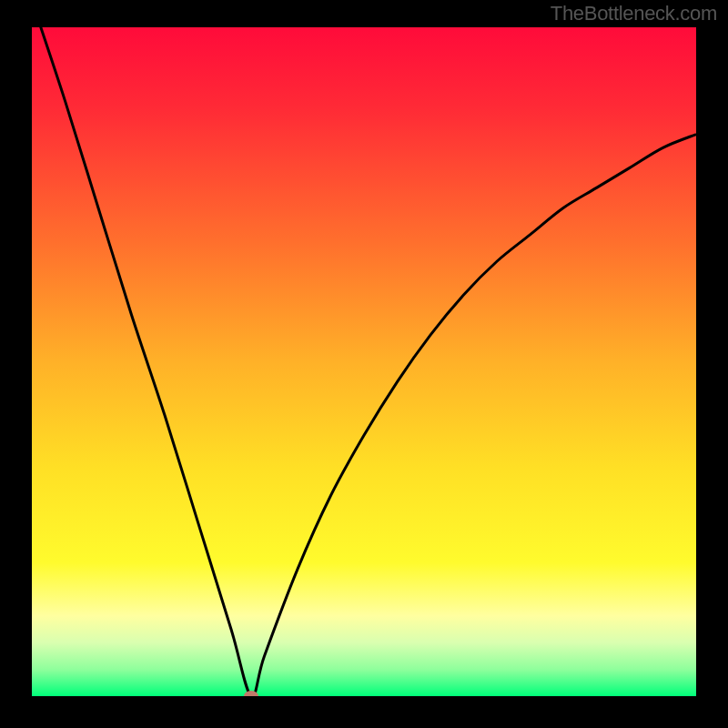 The height and width of the screenshot is (728, 728). What do you see at coordinates (251, 693) in the screenshot?
I see `optimal-point-marker` at bounding box center [251, 693].